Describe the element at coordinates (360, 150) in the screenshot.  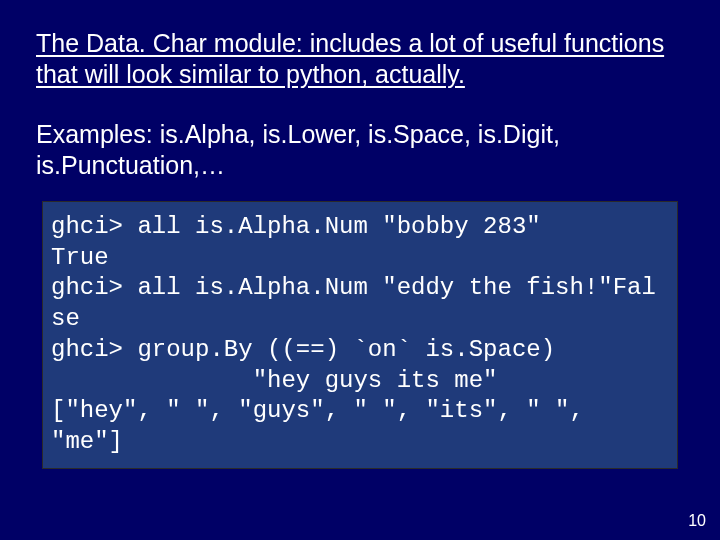
I see `examples-text: Examples: is.Alpha, is.Lower, is.Space, …` at that location.